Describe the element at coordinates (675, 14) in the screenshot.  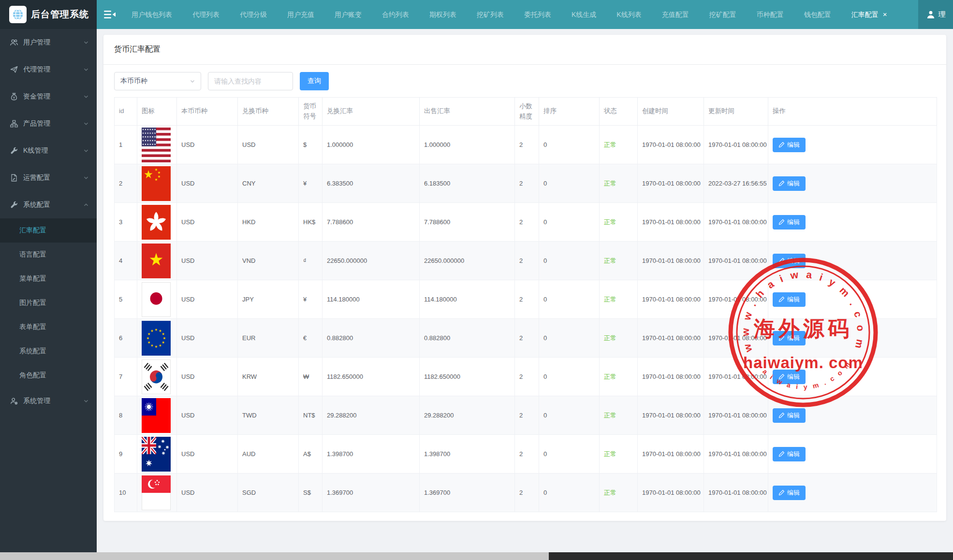
I see `nav-tab-12: 充值配置` at that location.